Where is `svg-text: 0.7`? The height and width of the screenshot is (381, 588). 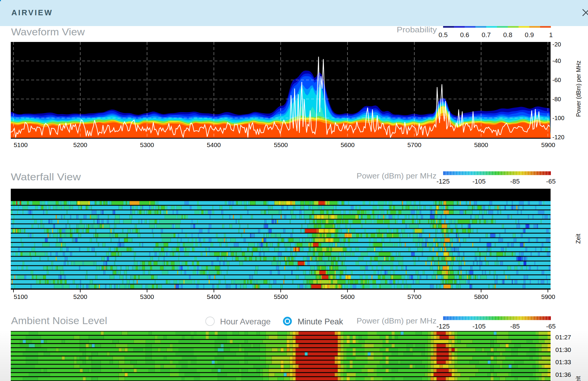
svg-text: 0.7 is located at coordinates (486, 35).